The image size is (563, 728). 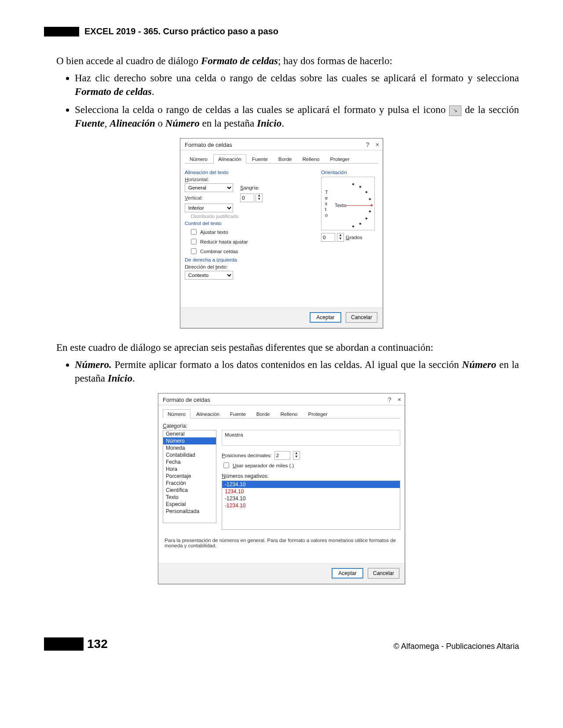 What do you see at coordinates (209, 188) in the screenshot?
I see `horizontal-select: General` at bounding box center [209, 188].